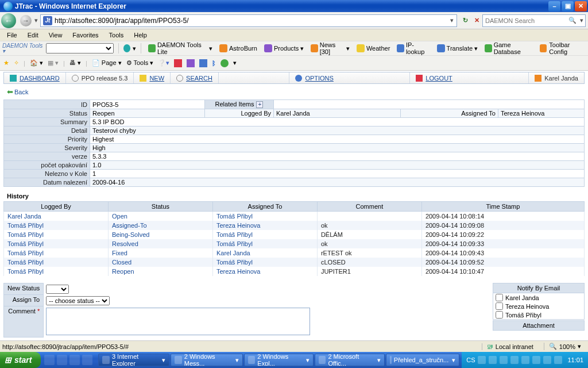  Describe the element at coordinates (541, 114) in the screenshot. I see `value-assignedto: Tereza Heinova` at that location.